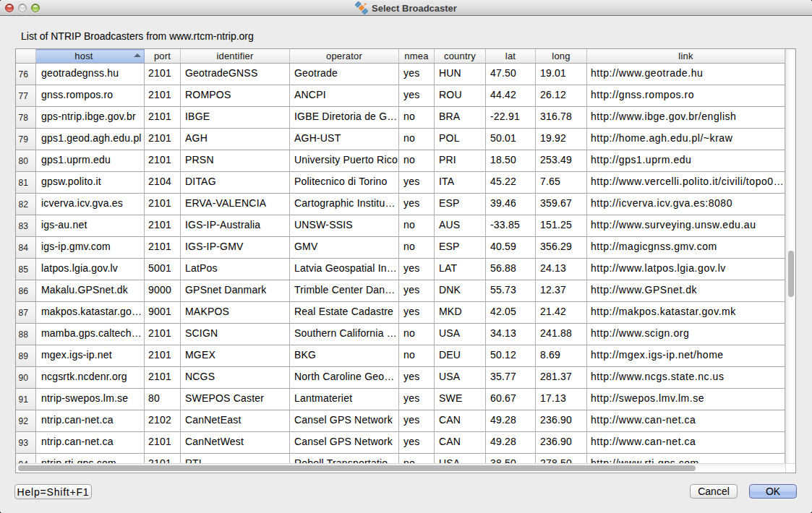 This screenshot has width=812, height=513. What do you see at coordinates (344, 74) in the screenshot?
I see `cell-operator: Geotrade` at bounding box center [344, 74].